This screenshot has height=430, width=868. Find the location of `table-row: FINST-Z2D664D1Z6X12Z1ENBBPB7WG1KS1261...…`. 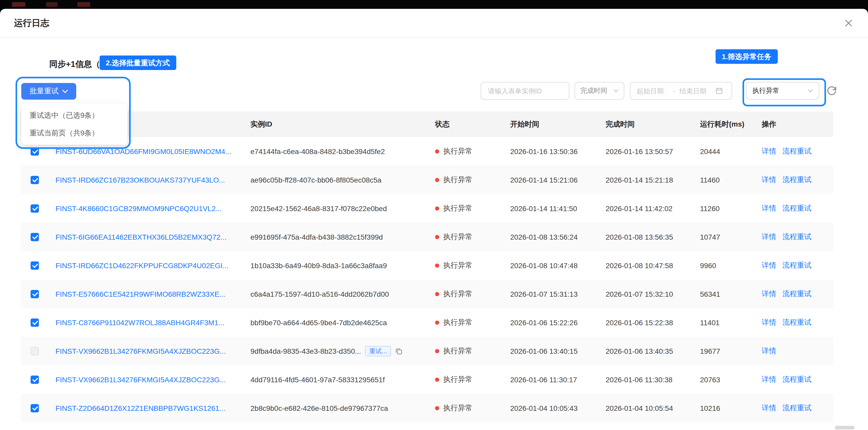

table-row: FINST-Z2D664D1Z6X12Z1ENBBPB7WG1KS1261...… is located at coordinates (427, 408).